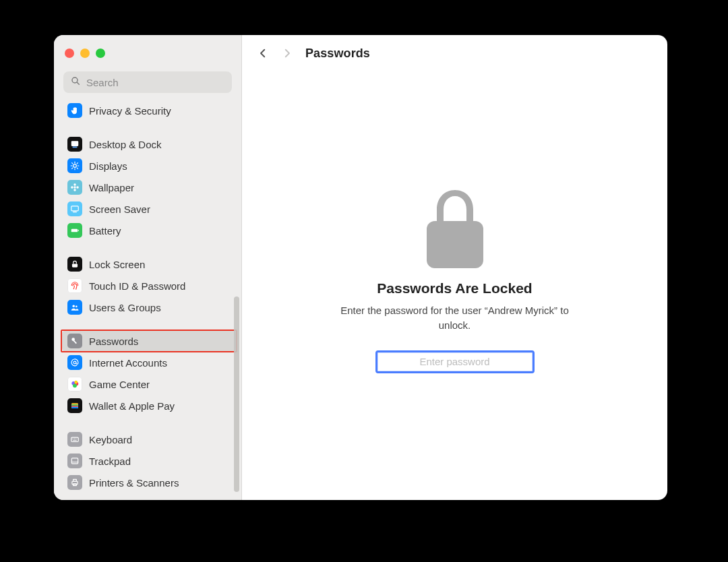 The image size is (728, 562). I want to click on sidebar-item-label: Game Center, so click(119, 384).